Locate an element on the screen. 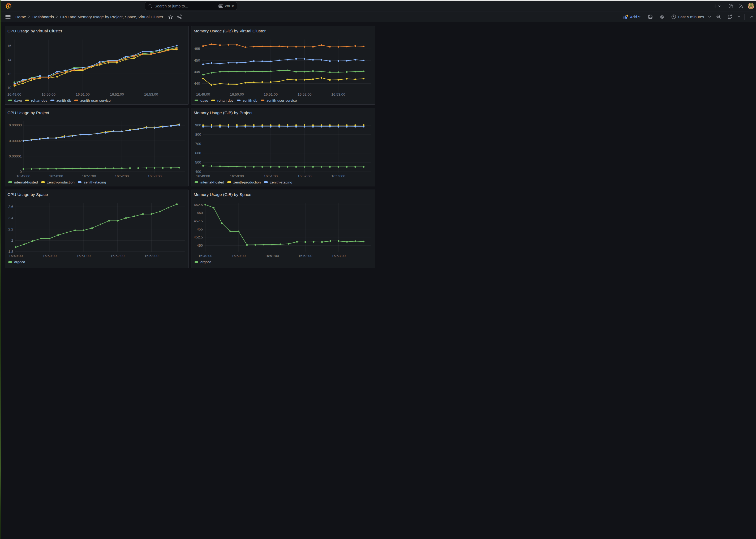  svg-text: 10 is located at coordinates (9, 88).